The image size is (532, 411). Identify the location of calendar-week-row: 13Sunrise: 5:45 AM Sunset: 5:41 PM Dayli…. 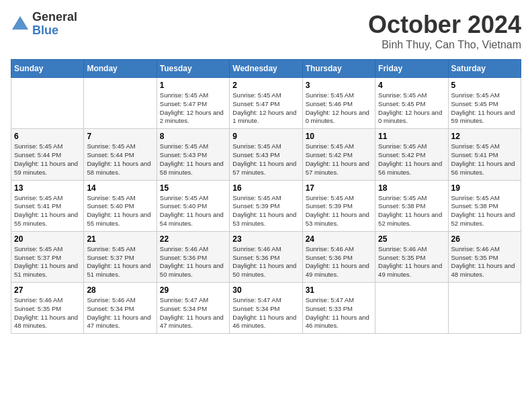
(266, 205).